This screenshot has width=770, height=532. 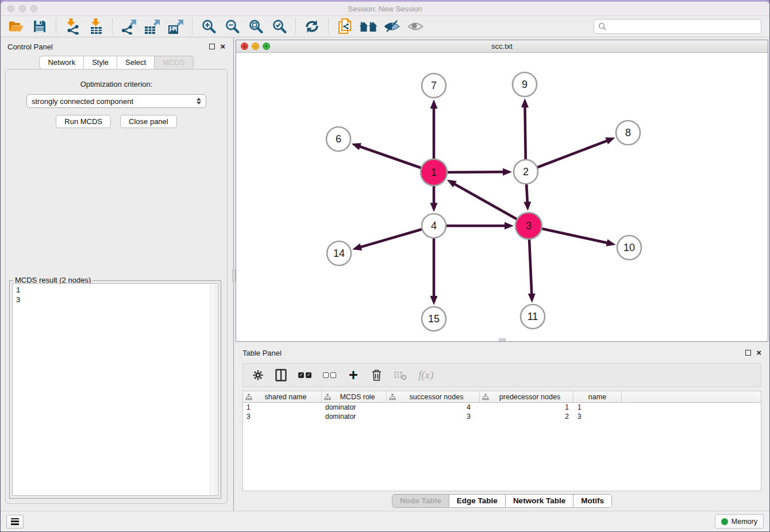 I want to click on tab-select: Select, so click(x=136, y=63).